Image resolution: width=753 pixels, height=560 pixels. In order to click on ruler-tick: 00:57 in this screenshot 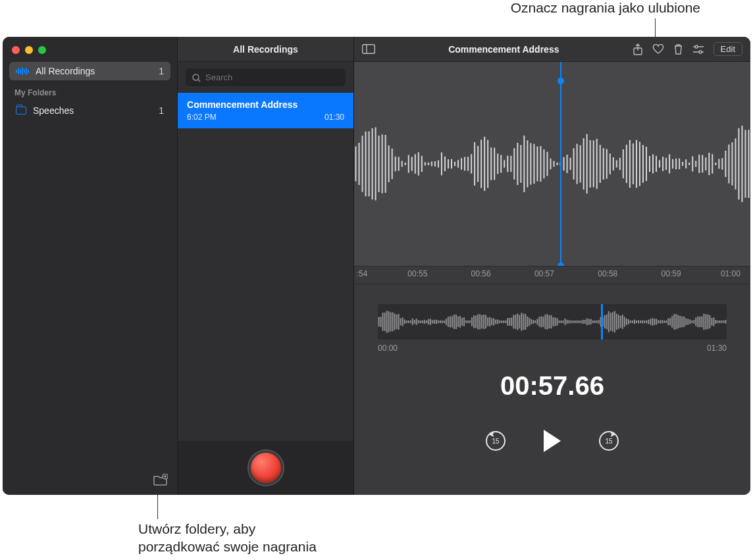, I will do `click(544, 274)`.